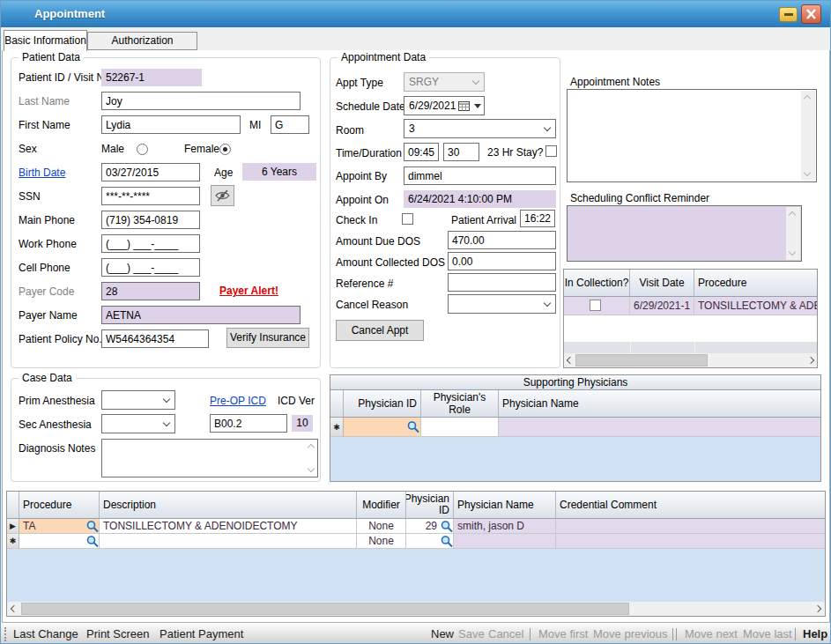 The width and height of the screenshot is (831, 644). What do you see at coordinates (815, 634) in the screenshot?
I see `help-button: Help` at bounding box center [815, 634].